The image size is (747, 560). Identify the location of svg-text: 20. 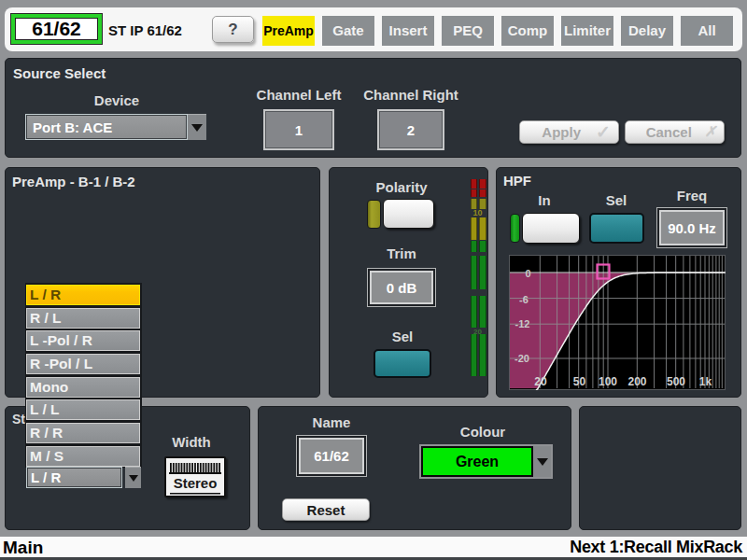
(541, 382).